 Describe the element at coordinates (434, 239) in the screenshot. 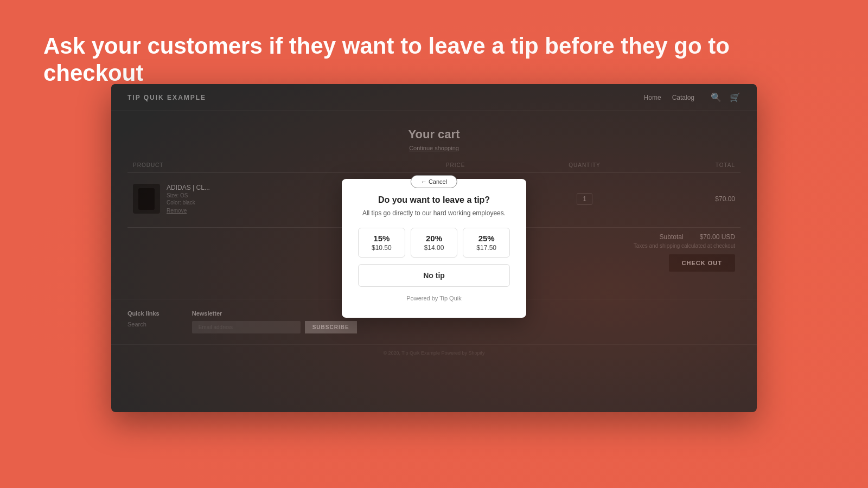

I see `tip-percent-20: 20%` at that location.